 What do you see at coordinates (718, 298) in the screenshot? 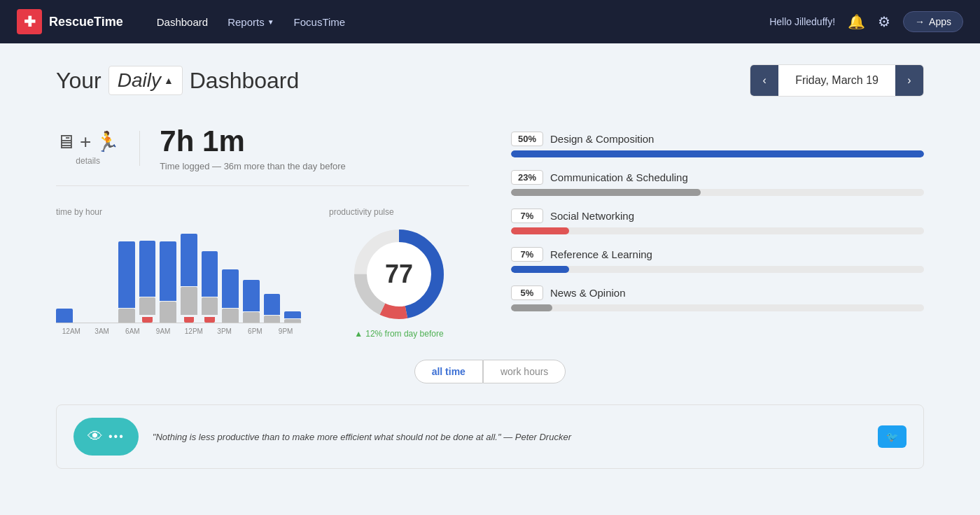
I see `category-row: 5%News & Opinion` at bounding box center [718, 298].